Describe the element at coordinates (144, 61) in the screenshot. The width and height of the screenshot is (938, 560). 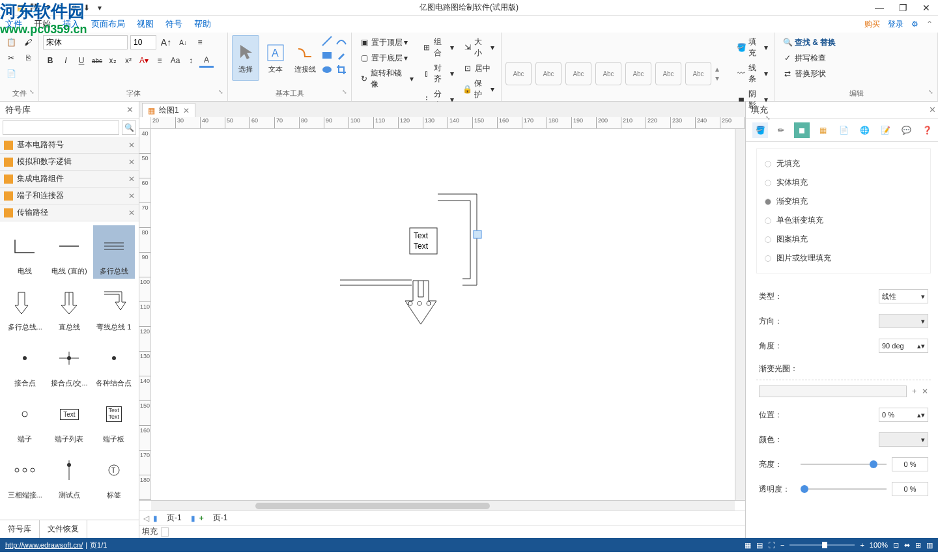
I see `font-color-button: A▾` at that location.